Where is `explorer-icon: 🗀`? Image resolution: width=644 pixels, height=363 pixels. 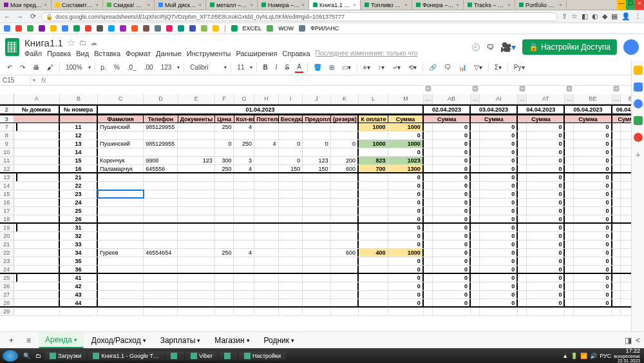 explorer-icon: 🗀 is located at coordinates (39, 356).